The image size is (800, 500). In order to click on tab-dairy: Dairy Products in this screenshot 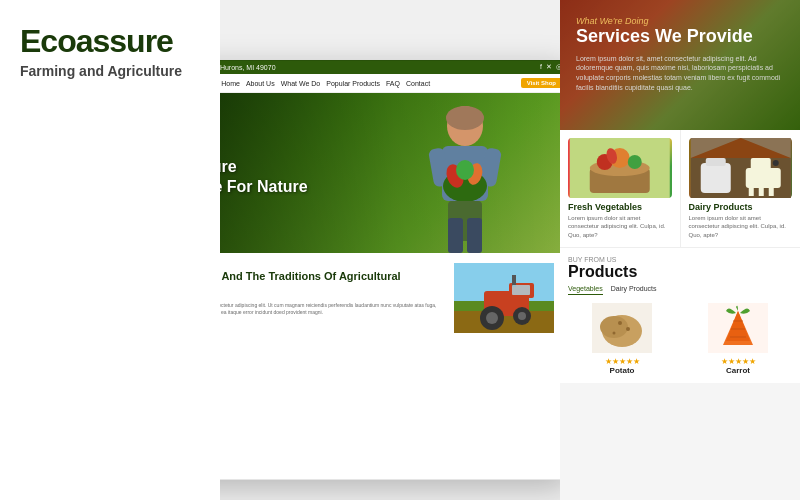, I will do `click(634, 290)`.